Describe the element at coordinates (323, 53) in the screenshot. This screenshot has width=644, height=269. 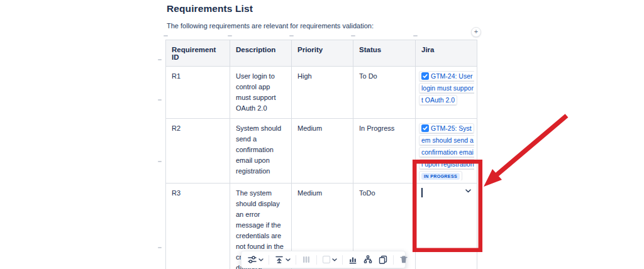
I see `column-header-priority: Priority` at that location.